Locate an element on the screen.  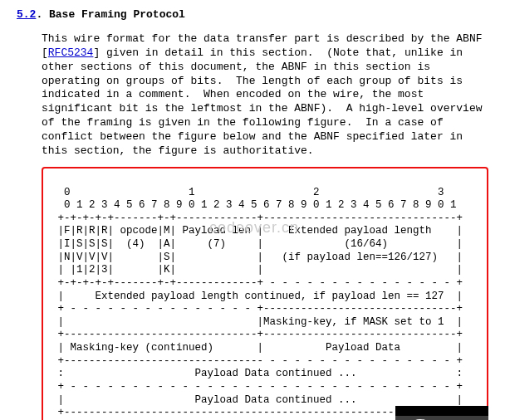
diagram-row: 0 1 2 3 4 5 6 7 8 9 0 1 2 3 4 5 6 7 8 9 … is located at coordinates (254, 205).